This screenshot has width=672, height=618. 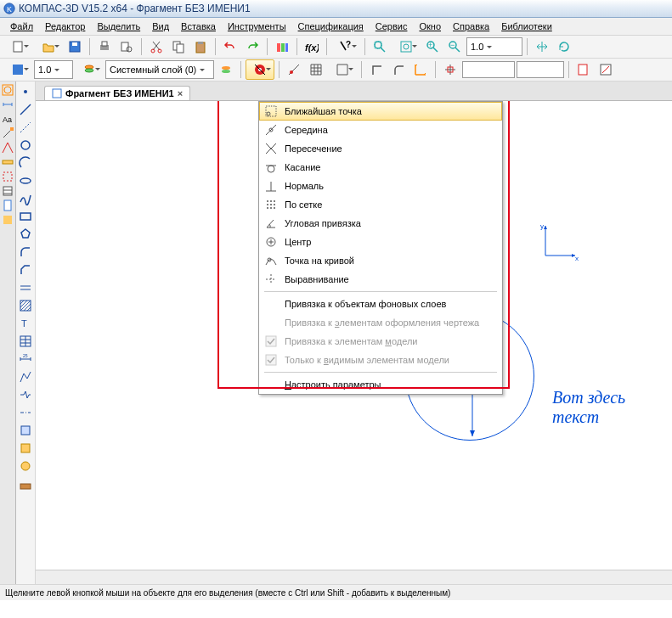 I want to click on zoom-combo: 1.0, so click(x=494, y=47).